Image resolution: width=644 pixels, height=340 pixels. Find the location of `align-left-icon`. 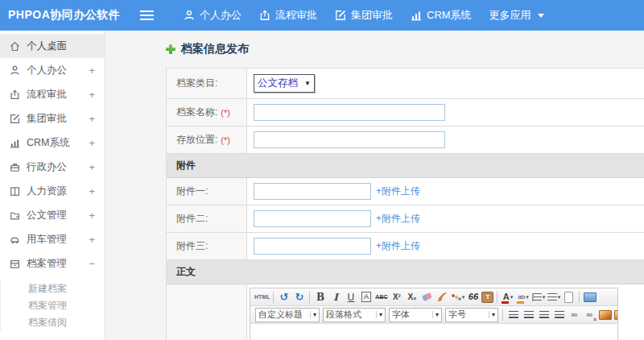

align-left-icon is located at coordinates (514, 315).